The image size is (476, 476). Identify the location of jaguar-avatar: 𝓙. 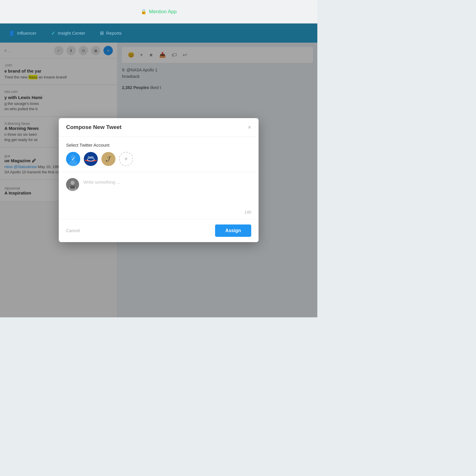
(108, 159).